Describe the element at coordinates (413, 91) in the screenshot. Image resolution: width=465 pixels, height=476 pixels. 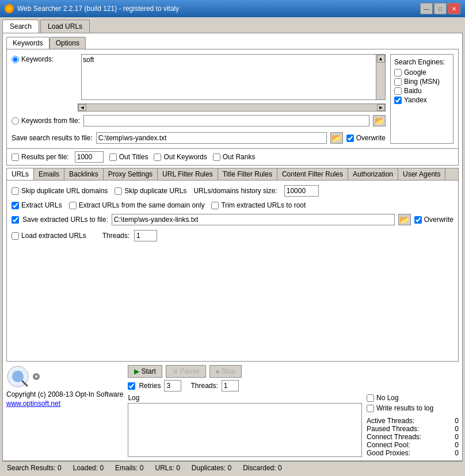
I see `engine-baidu-label: Baidu` at that location.